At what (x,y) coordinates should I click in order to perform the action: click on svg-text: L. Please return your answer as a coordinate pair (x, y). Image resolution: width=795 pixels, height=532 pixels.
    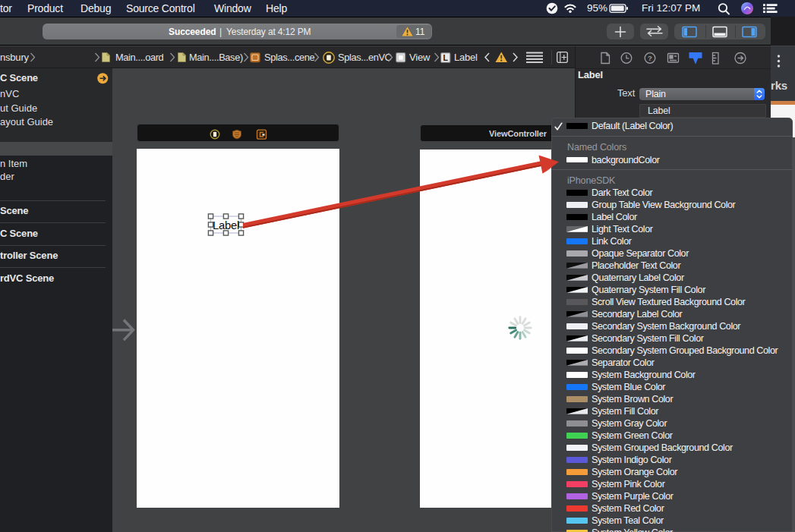
    Looking at the image, I should click on (445, 57).